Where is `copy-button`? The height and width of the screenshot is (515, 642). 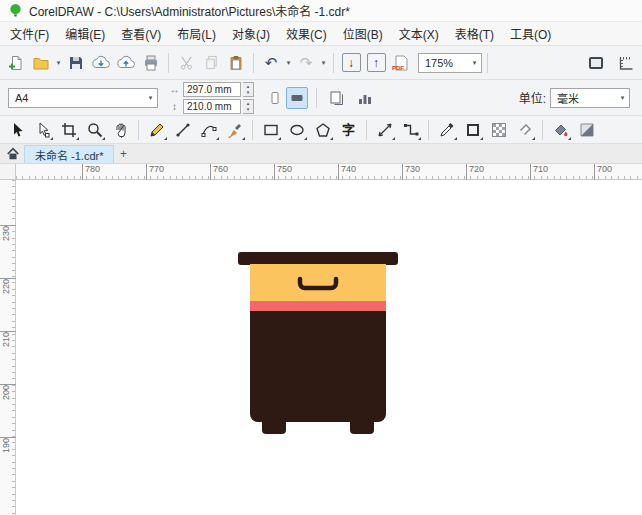 copy-button is located at coordinates (211, 63).